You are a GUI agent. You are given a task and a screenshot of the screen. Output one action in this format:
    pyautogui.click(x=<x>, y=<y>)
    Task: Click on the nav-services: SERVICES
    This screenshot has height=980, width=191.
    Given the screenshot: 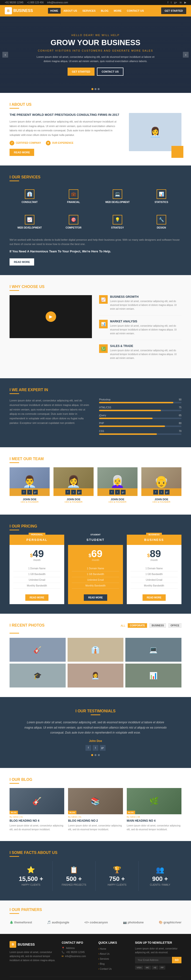 What is the action you would take?
    pyautogui.click(x=89, y=11)
    